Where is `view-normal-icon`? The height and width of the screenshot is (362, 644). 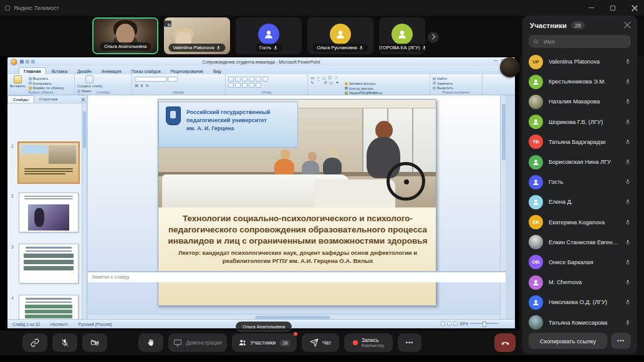 view-normal-icon is located at coordinates (443, 324).